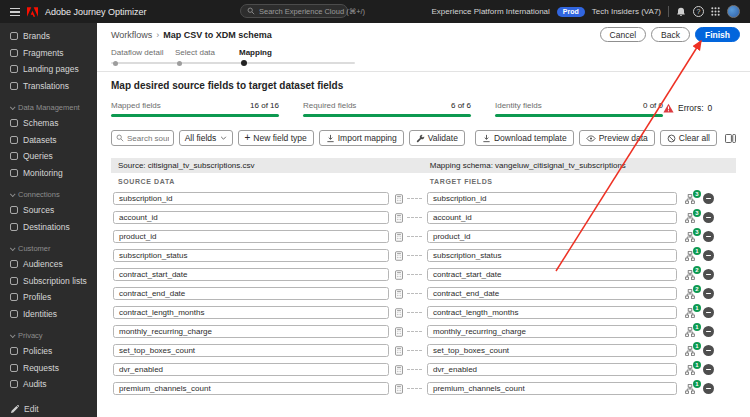  I want to click on target-field-input: account_id, so click(552, 218).